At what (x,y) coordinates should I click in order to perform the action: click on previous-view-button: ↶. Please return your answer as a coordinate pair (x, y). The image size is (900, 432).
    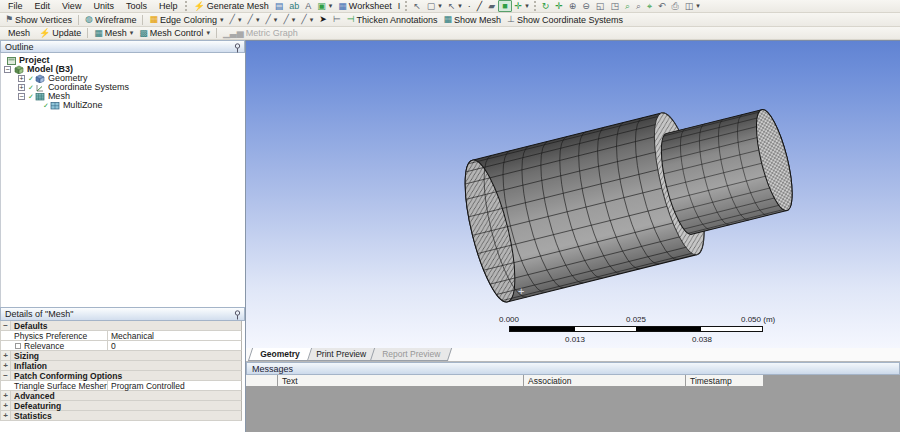
    Looking at the image, I should click on (662, 6).